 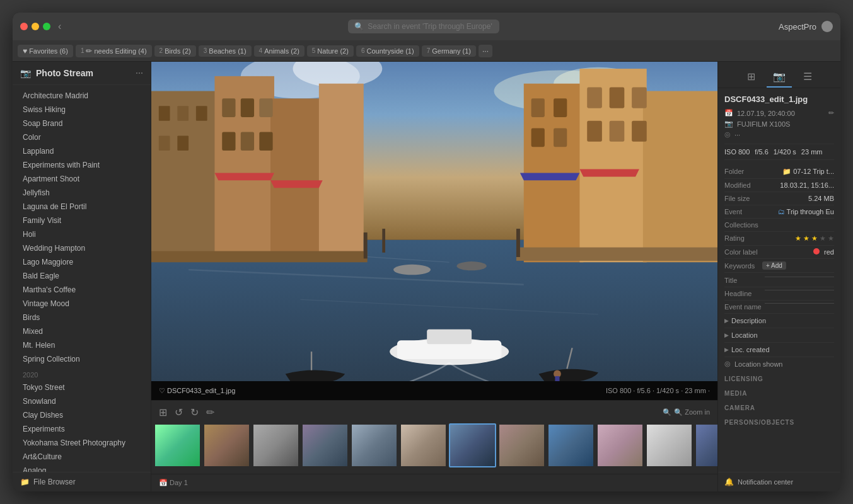 I want to click on rotate-ccw-icon: ↺, so click(x=179, y=412).